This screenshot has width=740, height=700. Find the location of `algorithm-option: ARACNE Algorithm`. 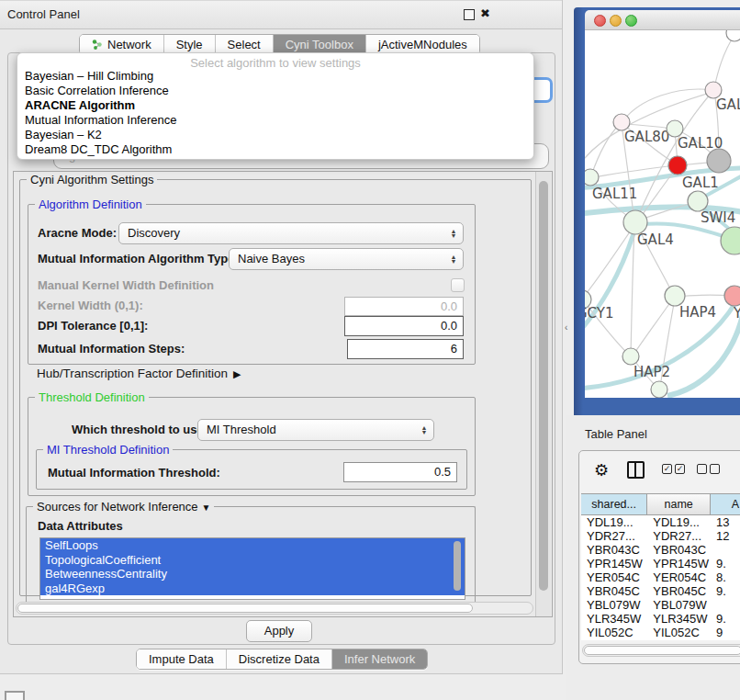

algorithm-option: ARACNE Algorithm is located at coordinates (275, 106).